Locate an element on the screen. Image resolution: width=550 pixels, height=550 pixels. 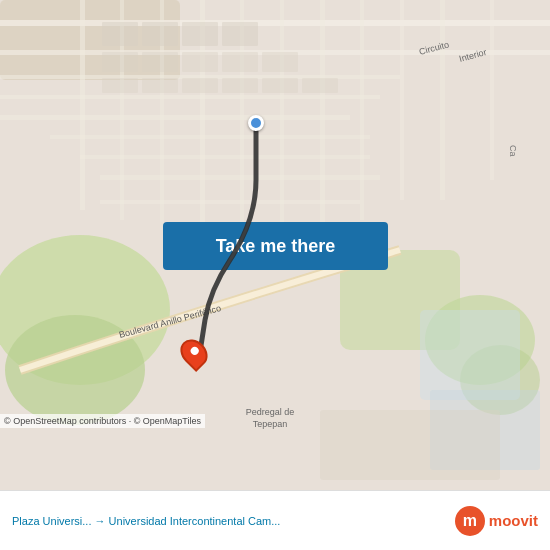
svg-text: Tepepan is located at coordinates (270, 424).